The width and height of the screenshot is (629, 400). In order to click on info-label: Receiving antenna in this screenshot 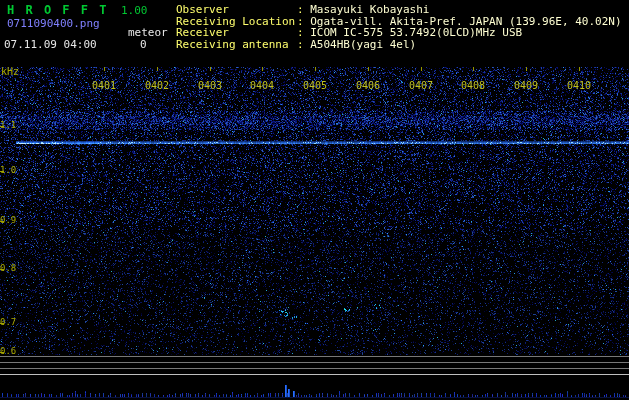, I will do `click(236, 45)`.